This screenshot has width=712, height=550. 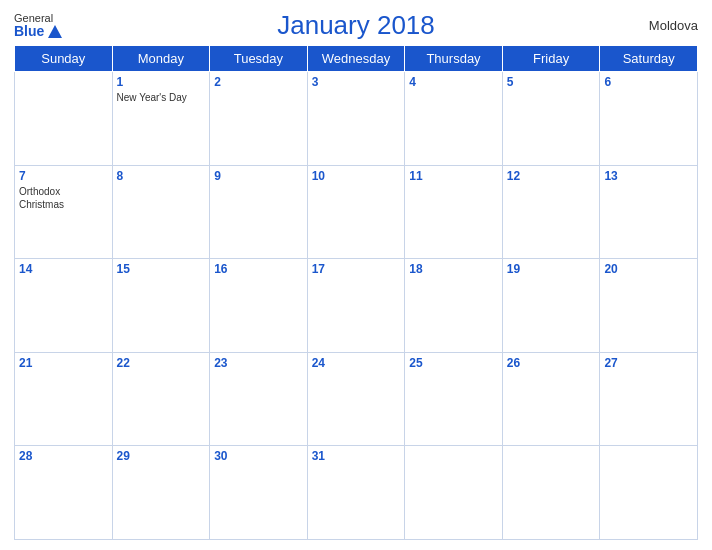 I want to click on calendar-cell: 25, so click(x=454, y=399).